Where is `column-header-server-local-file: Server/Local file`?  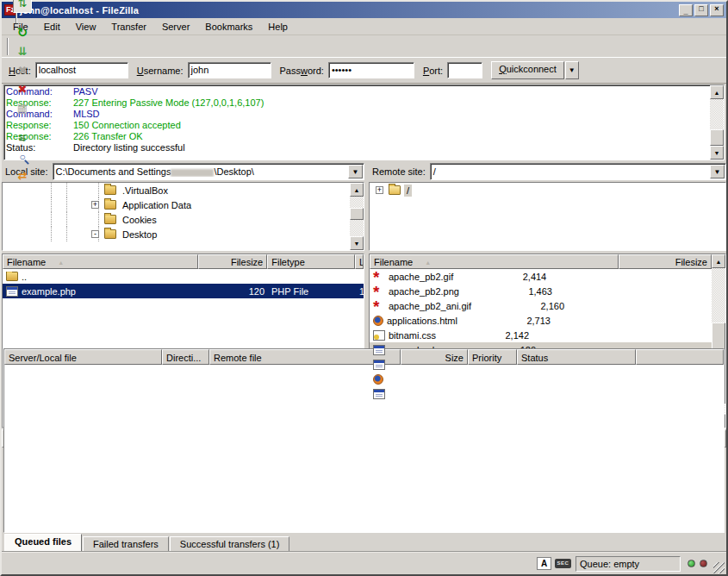
column-header-server-local-file: Server/Local file is located at coordinates (83, 357).